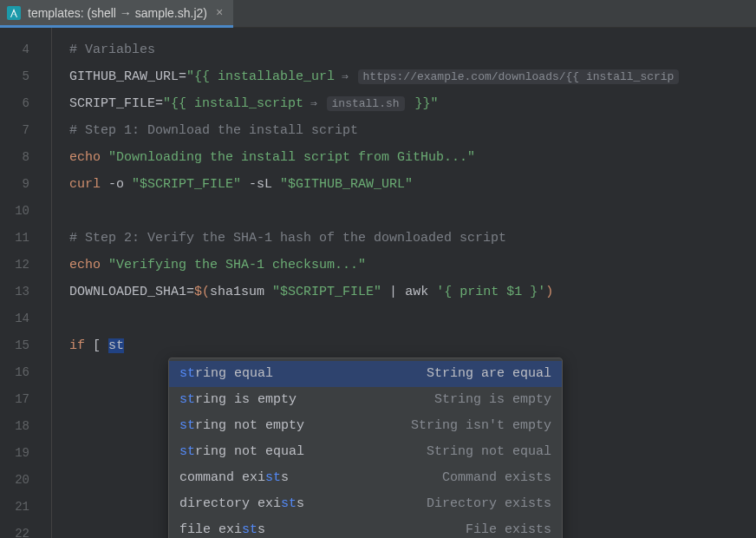 Image resolution: width=756 pixels, height=538 pixels. What do you see at coordinates (14, 13) in the screenshot?
I see `ansible-file-icon` at bounding box center [14, 13].